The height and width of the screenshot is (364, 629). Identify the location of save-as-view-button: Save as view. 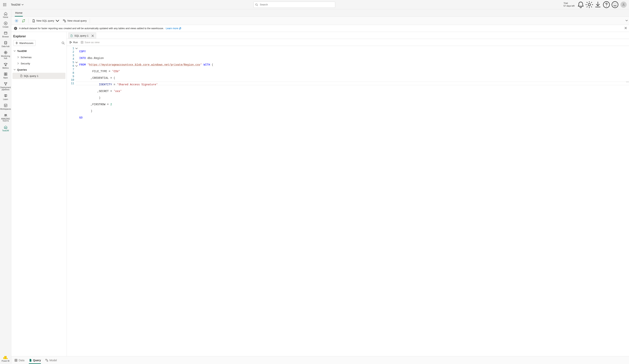
(90, 42).